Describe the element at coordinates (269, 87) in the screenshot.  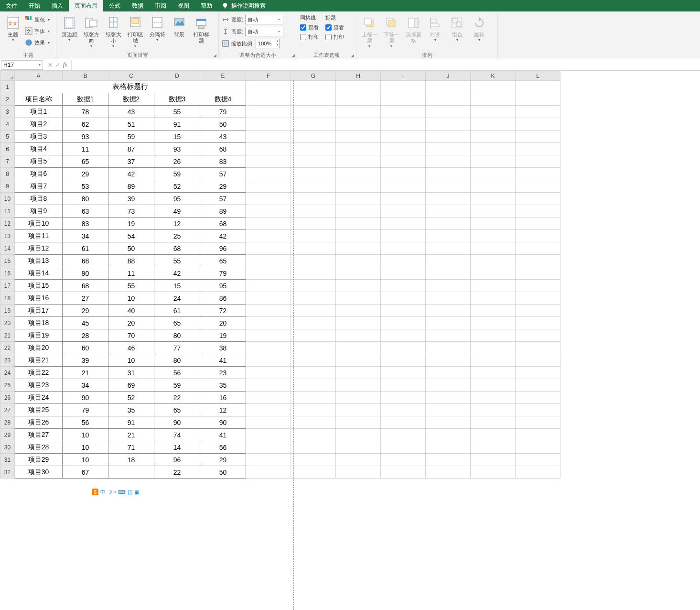
I see `cell-F1` at that location.